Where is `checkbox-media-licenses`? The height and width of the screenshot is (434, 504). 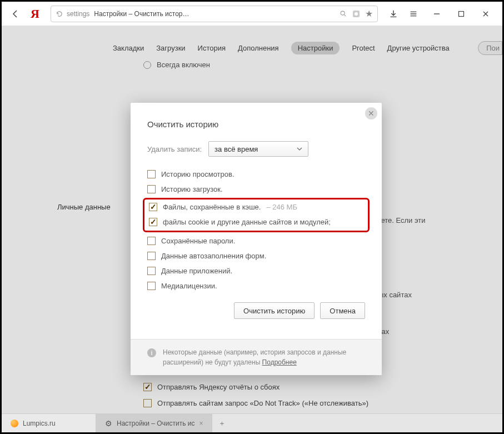 checkbox-media-licenses is located at coordinates (151, 286).